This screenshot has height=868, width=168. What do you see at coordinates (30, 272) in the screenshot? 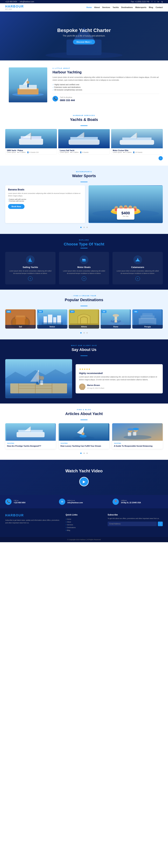
I see `choose-desc-1: Lorem ipsum dolor sit amet consectetur a…` at bounding box center [30, 272].